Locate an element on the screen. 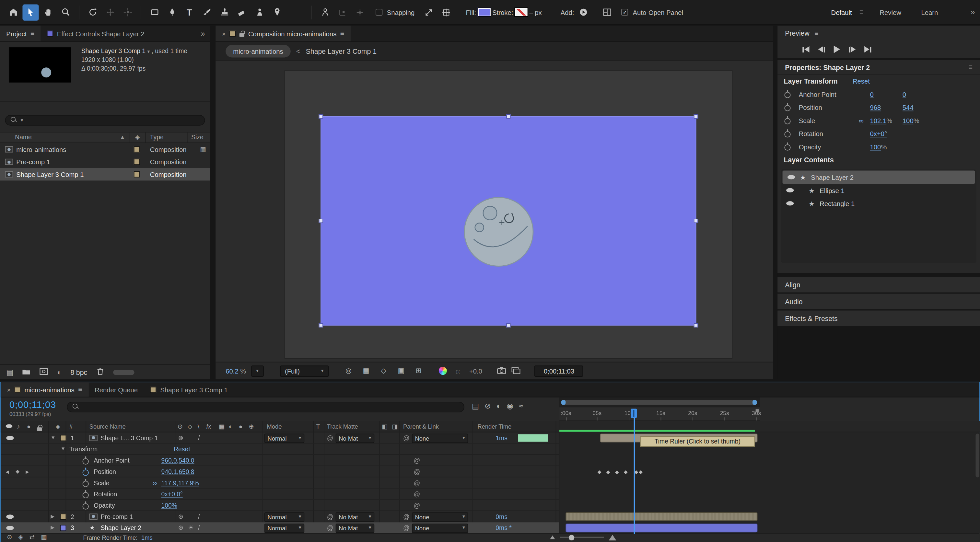  rasterize-switch: / is located at coordinates (199, 516).